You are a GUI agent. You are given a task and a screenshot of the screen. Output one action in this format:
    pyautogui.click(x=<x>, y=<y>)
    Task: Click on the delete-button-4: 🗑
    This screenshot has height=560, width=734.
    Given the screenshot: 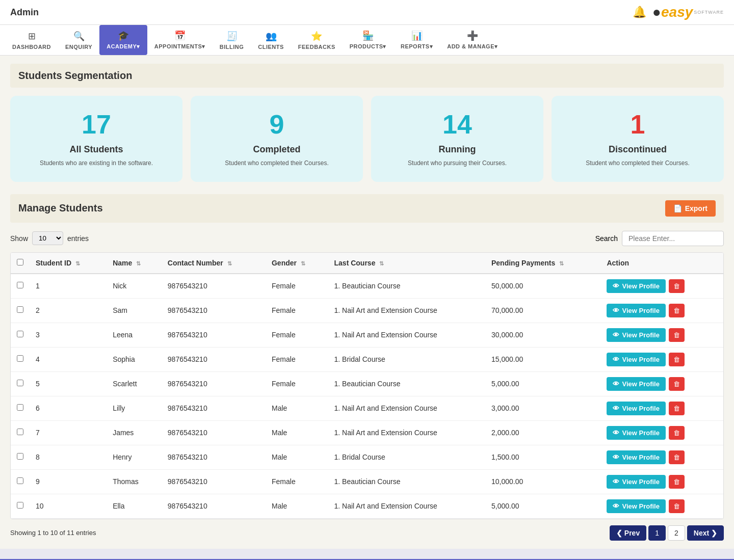 What is the action you would take?
    pyautogui.click(x=677, y=360)
    